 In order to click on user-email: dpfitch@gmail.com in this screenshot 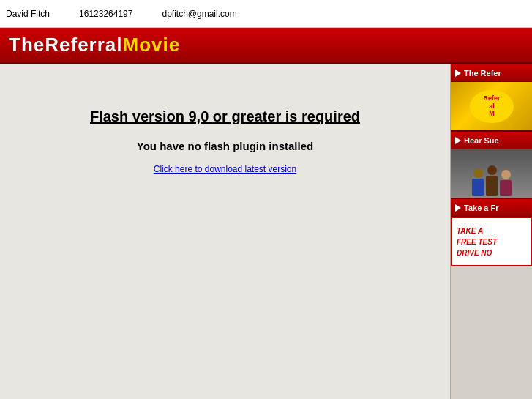, I will do `click(199, 14)`.